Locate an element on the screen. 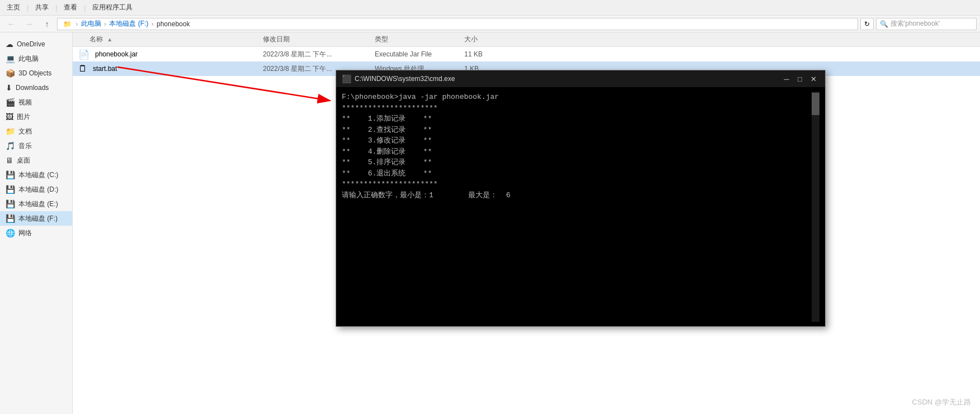 This screenshot has height=414, width=980. cmd-titlebar: ⬛ C:\WINDOWS\system32\cmd.exe ─ □ ✕ is located at coordinates (581, 79).